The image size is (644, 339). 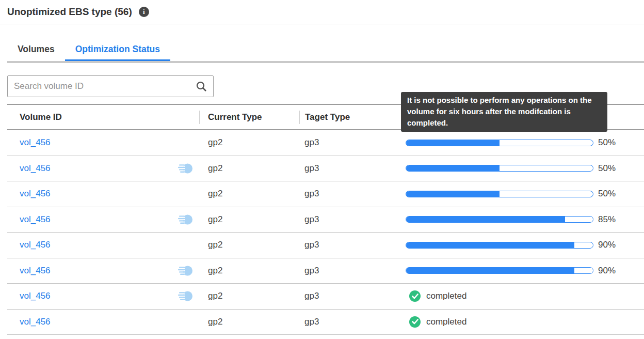 I want to click on title-info-icon: i, so click(x=144, y=12).